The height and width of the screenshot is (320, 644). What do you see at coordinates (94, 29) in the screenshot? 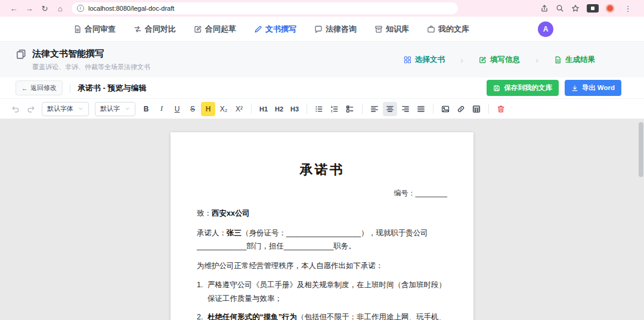
I see `tab-contract-review: 合同审查` at bounding box center [94, 29].